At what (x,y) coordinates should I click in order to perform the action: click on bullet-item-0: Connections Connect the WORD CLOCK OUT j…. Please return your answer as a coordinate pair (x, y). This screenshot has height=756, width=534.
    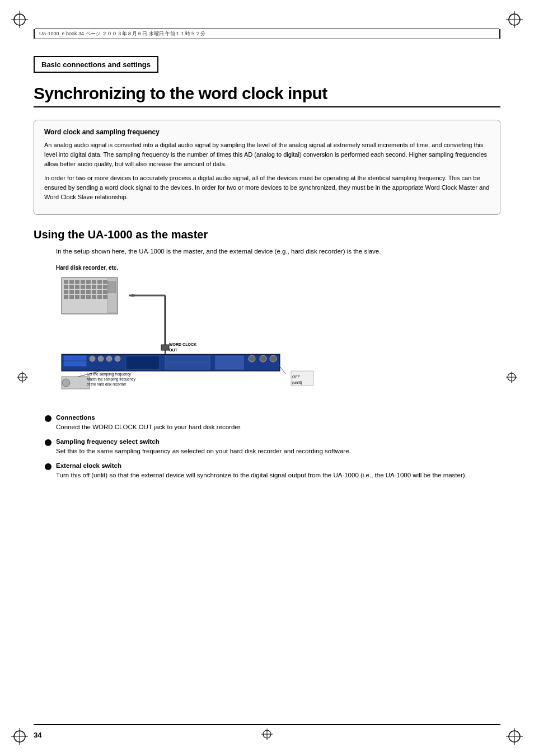
    Looking at the image, I should click on (273, 423).